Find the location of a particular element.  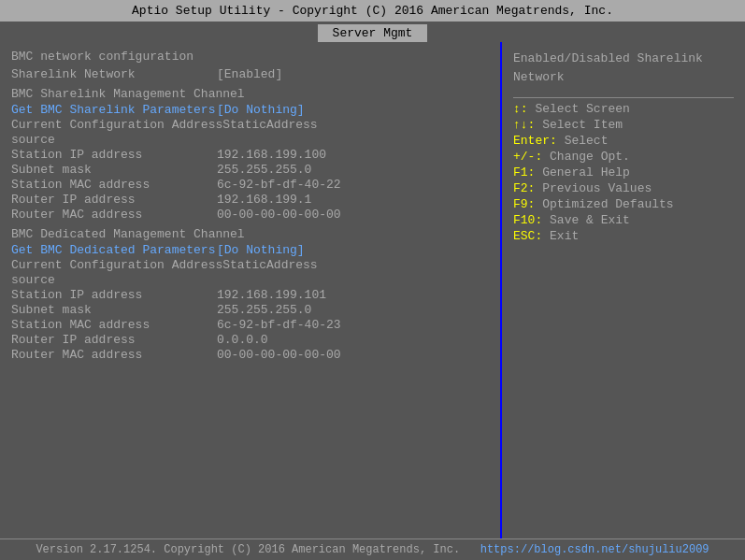

key-6: F9: is located at coordinates (523, 204).